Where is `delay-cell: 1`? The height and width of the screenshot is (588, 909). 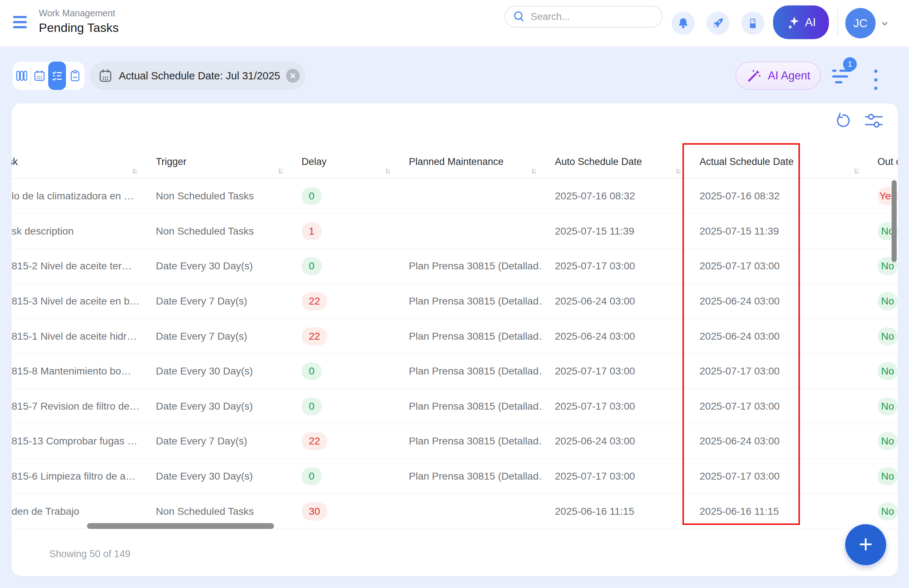 delay-cell: 1 is located at coordinates (344, 231).